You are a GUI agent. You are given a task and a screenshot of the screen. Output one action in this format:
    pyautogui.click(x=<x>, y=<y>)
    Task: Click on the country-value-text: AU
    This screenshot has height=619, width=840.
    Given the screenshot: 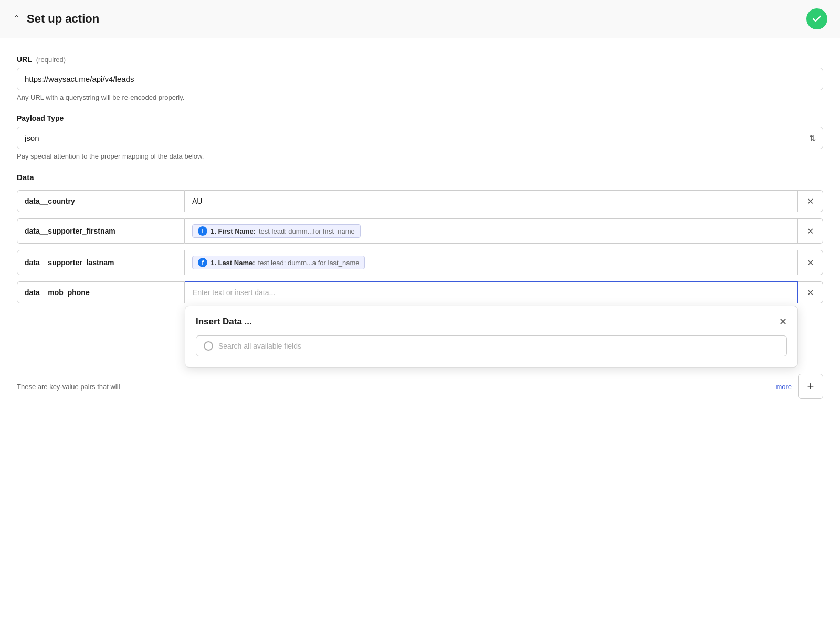 What is the action you would take?
    pyautogui.click(x=197, y=201)
    